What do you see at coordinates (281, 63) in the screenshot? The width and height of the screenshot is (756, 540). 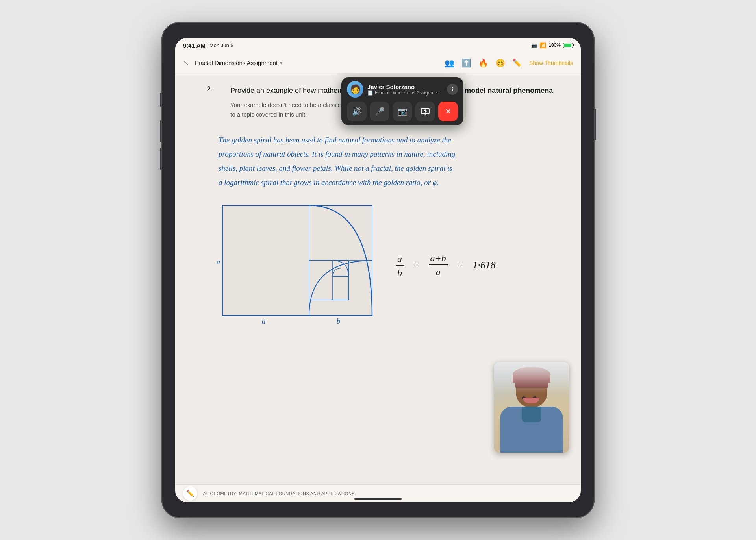 I see `chevron-down-icon: ▾` at bounding box center [281, 63].